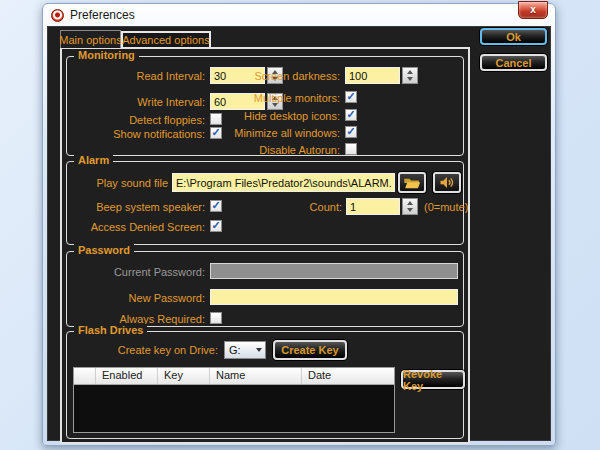 The height and width of the screenshot is (450, 600). I want to click on titlebar: Preferences, so click(299, 15).